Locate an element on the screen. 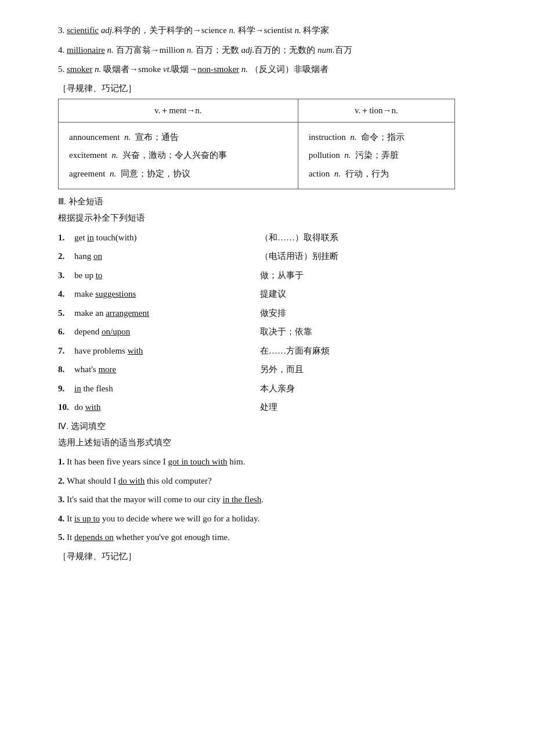 The height and width of the screenshot is (756, 534). table-col1-body: announcement n. 宣布；通告 excitement n. 兴奋，激… is located at coordinates (179, 156).